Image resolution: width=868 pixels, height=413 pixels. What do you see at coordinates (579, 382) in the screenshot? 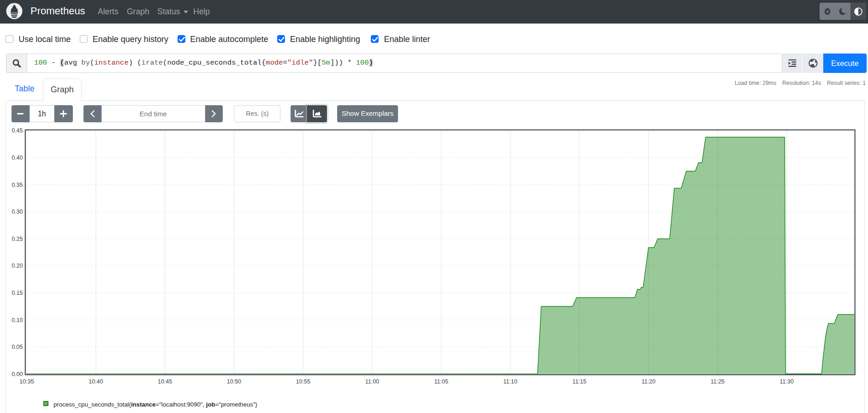
I see `svg-text: 11:15` at bounding box center [579, 382].